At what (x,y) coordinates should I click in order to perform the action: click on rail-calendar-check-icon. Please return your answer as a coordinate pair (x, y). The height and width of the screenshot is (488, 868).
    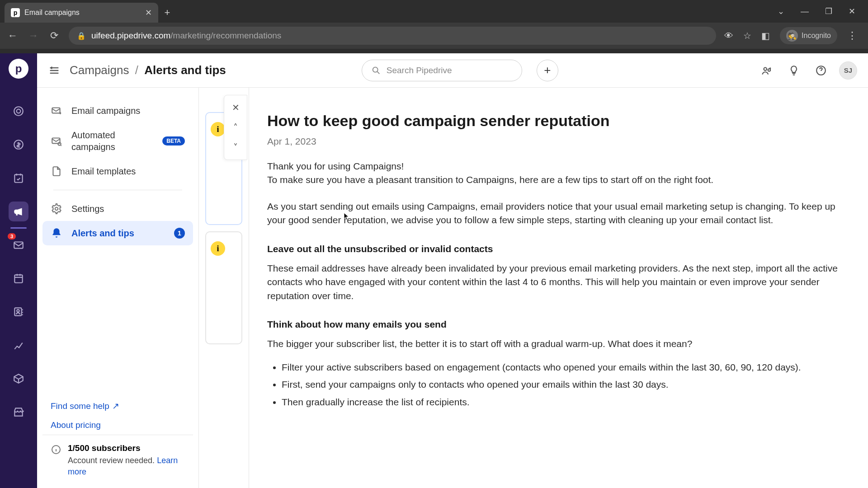
    Looking at the image, I should click on (19, 178).